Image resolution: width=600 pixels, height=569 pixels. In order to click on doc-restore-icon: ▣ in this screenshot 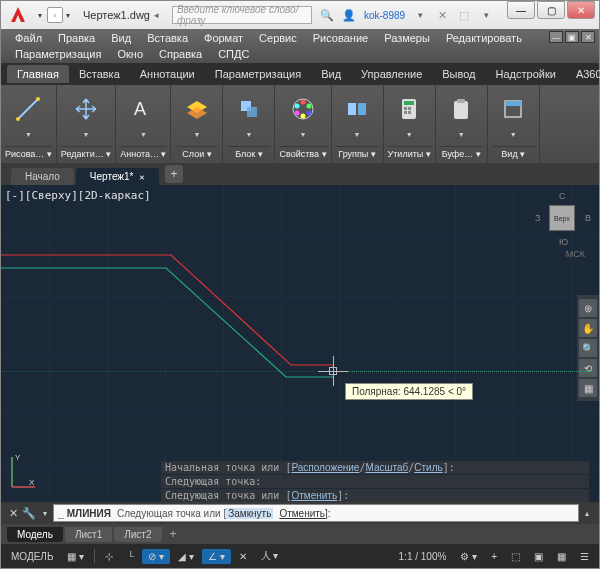, I will do `click(572, 37)`.